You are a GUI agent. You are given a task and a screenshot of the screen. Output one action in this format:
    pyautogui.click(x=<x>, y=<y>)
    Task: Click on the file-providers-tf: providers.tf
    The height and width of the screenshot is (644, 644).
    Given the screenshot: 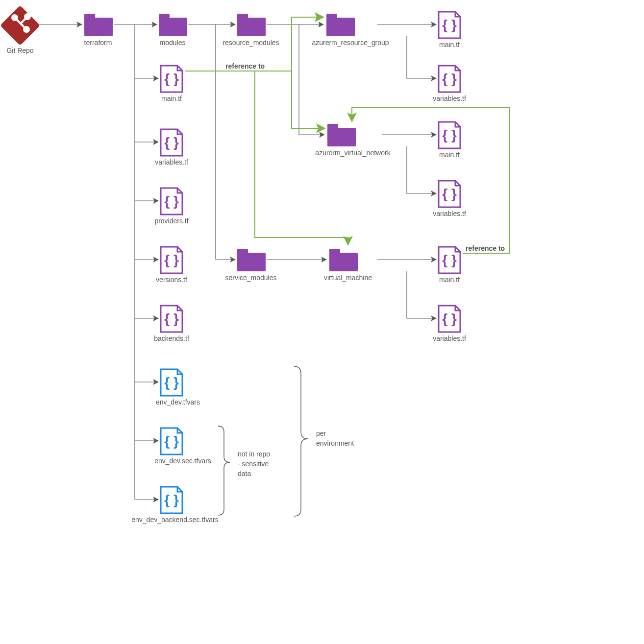 What is the action you would take?
    pyautogui.click(x=172, y=207)
    